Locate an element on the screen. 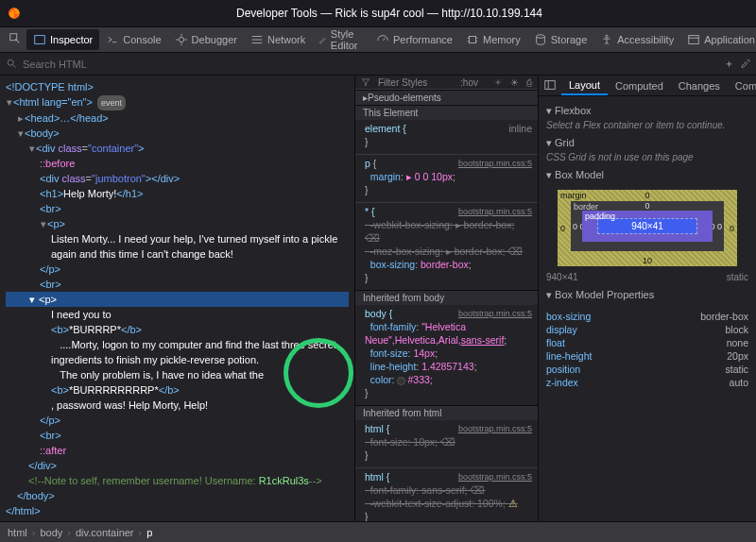  m-right: 0 is located at coordinates (731, 229).